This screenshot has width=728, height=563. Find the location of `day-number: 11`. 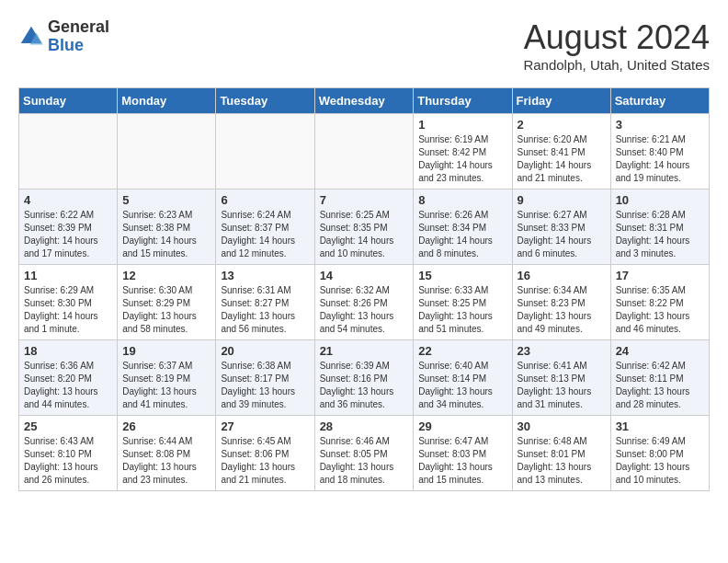

day-number: 11 is located at coordinates (68, 276).